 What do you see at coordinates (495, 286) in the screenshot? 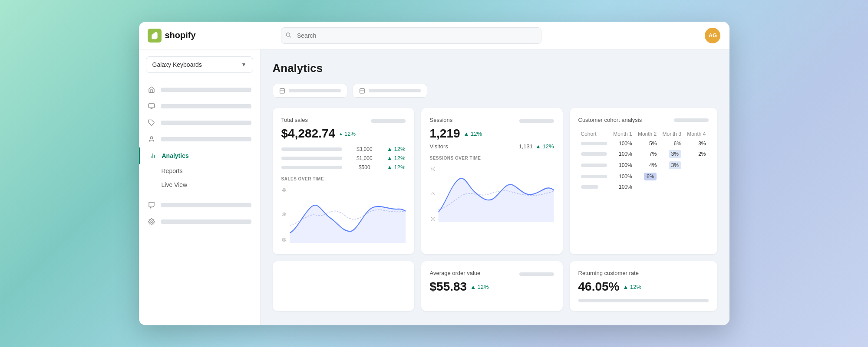
I see `bottom-cards: Average order value $55.83 ▲ 12% Returni…` at bounding box center [495, 286].